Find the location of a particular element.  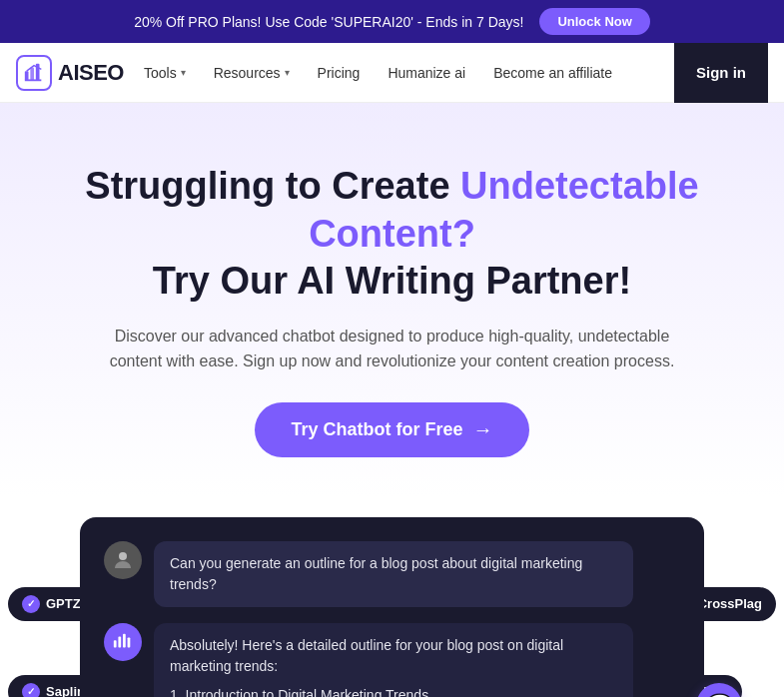

tools-chevron-icon: ▾ is located at coordinates (184, 72).